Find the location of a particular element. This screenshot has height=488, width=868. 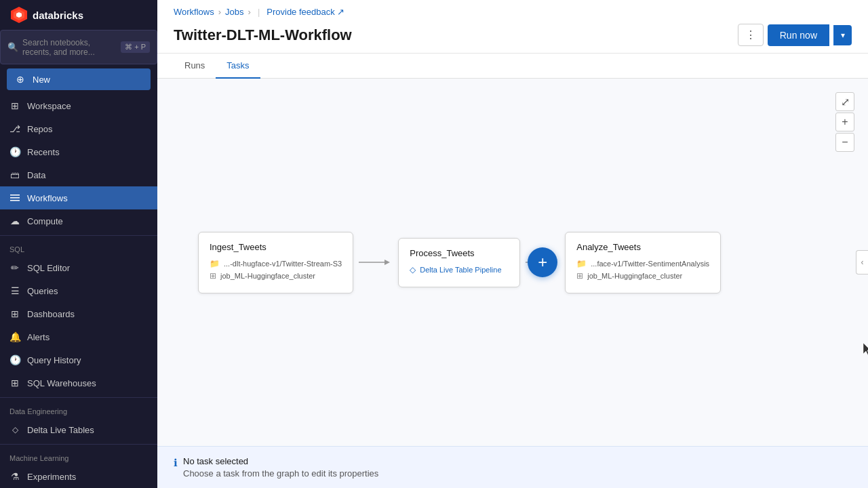

sidebar-sql-warehouses-label: SQL Warehouses is located at coordinates (62, 384).